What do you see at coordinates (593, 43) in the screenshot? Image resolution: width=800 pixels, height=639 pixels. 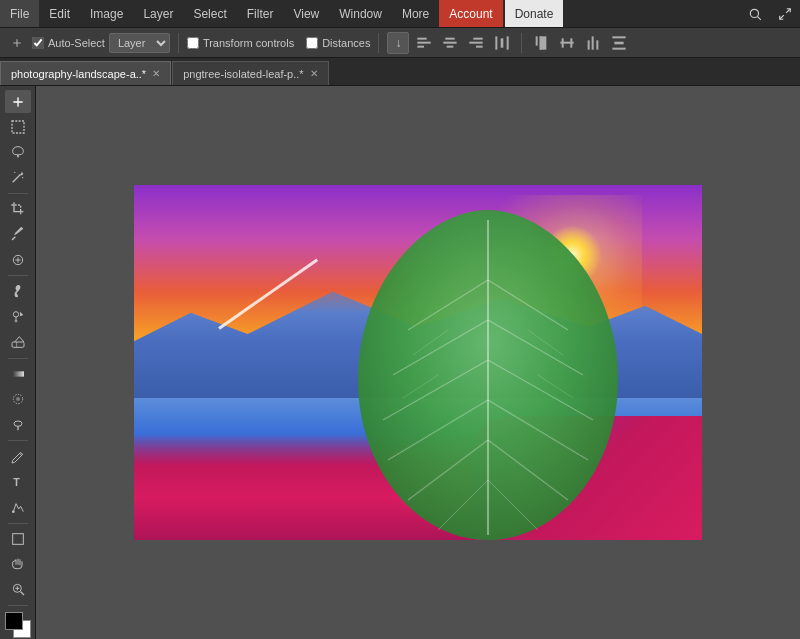 I see `align-bottom-icon` at bounding box center [593, 43].